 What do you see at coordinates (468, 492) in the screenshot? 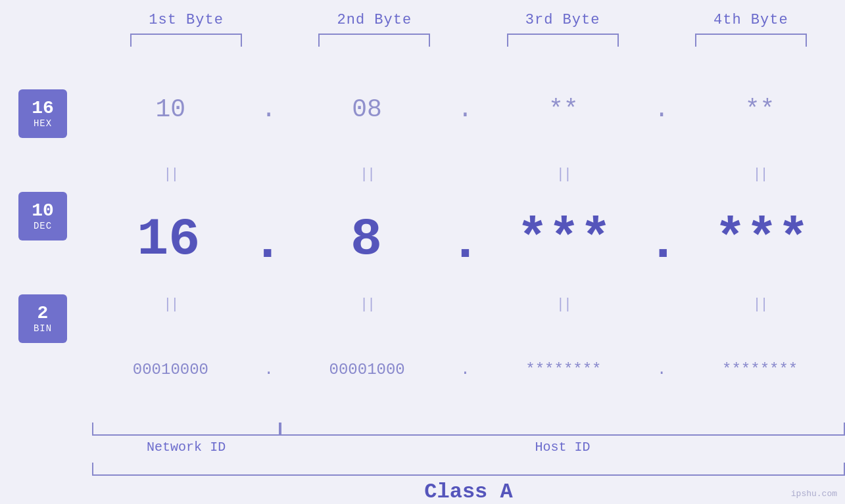
I see `class-label: Class A` at bounding box center [468, 492].